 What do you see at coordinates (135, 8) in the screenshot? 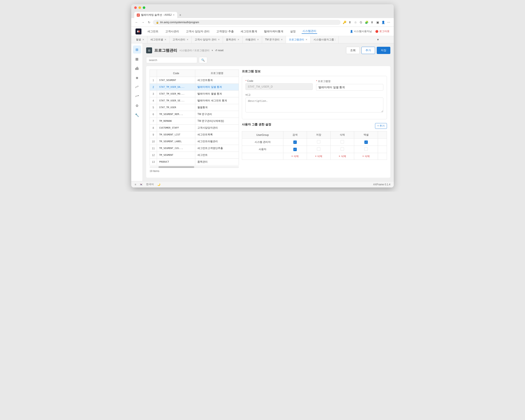
I see `close-window-btn` at bounding box center [135, 8].